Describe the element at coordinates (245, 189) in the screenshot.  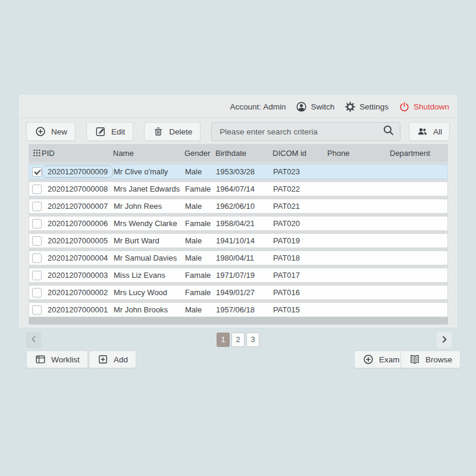
I see `cell-birthdate: 1964/07/14` at that location.